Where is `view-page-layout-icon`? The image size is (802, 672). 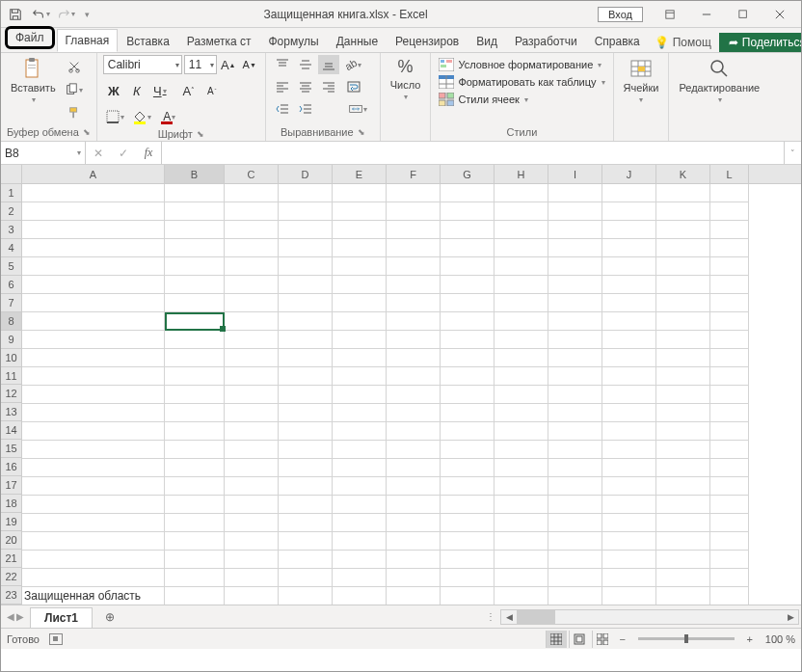
view-page-layout-icon is located at coordinates (579, 639).